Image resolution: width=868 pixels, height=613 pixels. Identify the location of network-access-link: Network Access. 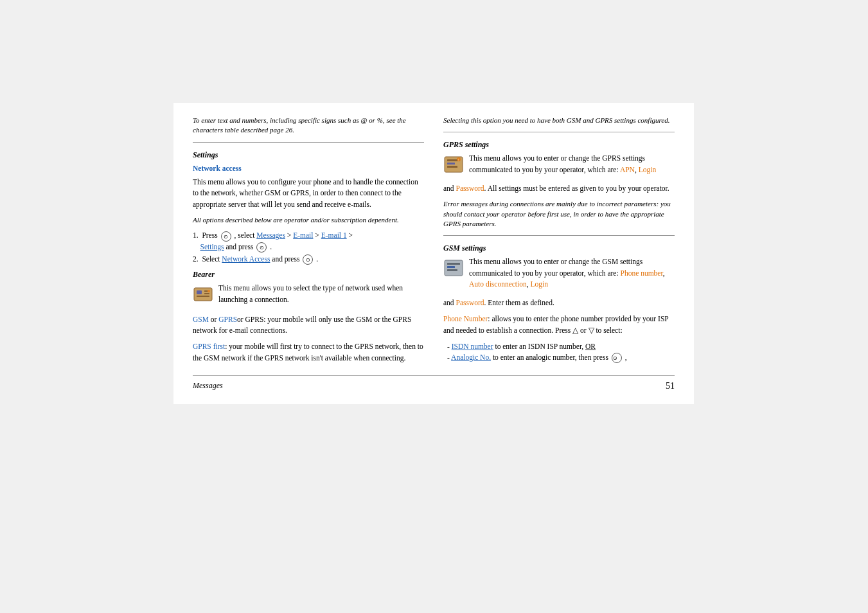
(245, 259).